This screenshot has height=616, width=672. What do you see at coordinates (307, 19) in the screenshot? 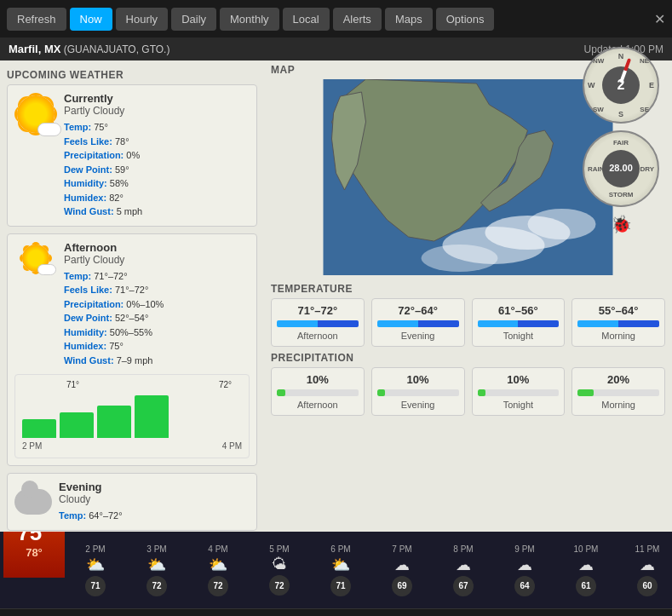
I see `nav-local: Local` at bounding box center [307, 19].